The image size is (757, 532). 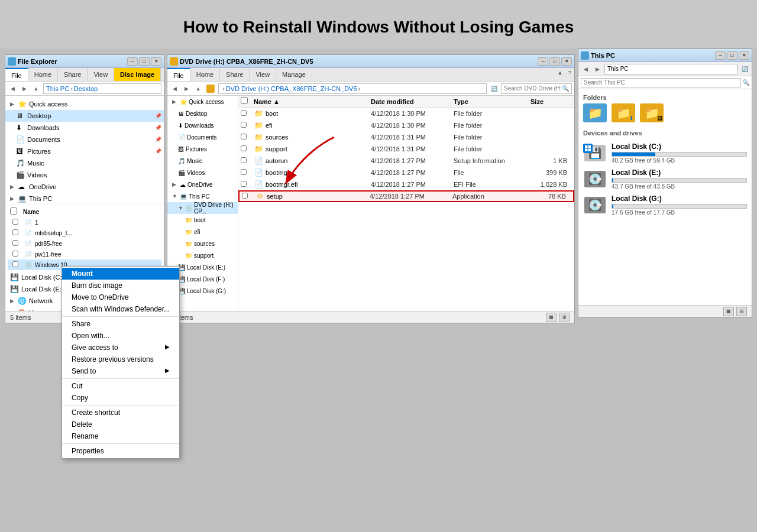 What do you see at coordinates (85, 187) in the screenshot?
I see `nav-onedrive: ▶☁OneDrive` at bounding box center [85, 187].